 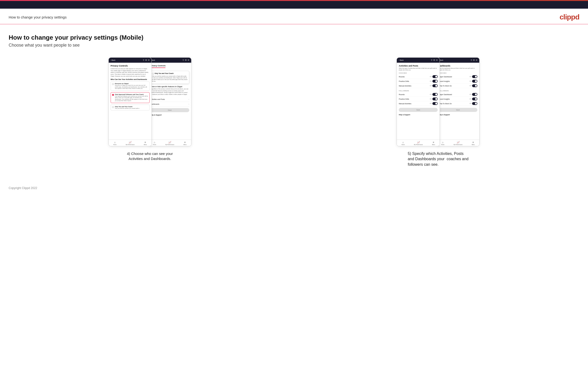 What do you see at coordinates (150, 156) in the screenshot?
I see `caption-1: 4) Choose who can see yourActivities and…` at bounding box center [150, 156].